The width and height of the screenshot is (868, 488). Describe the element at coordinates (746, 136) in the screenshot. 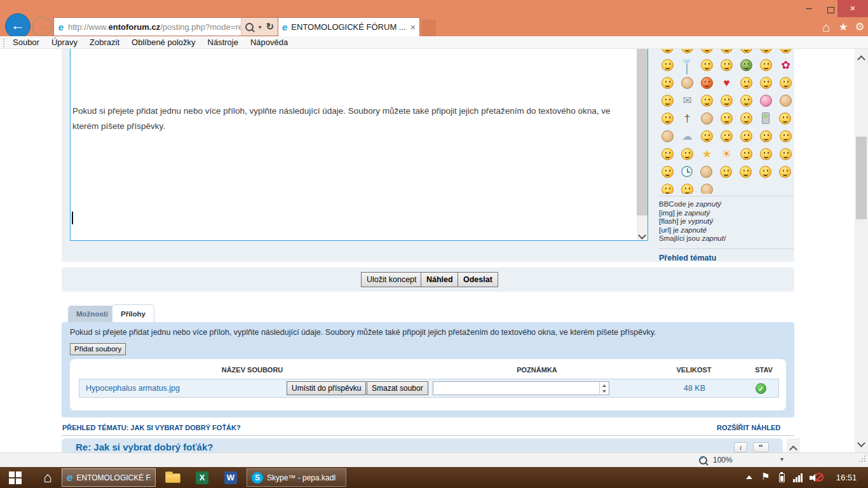

I see `smiley-worried` at that location.